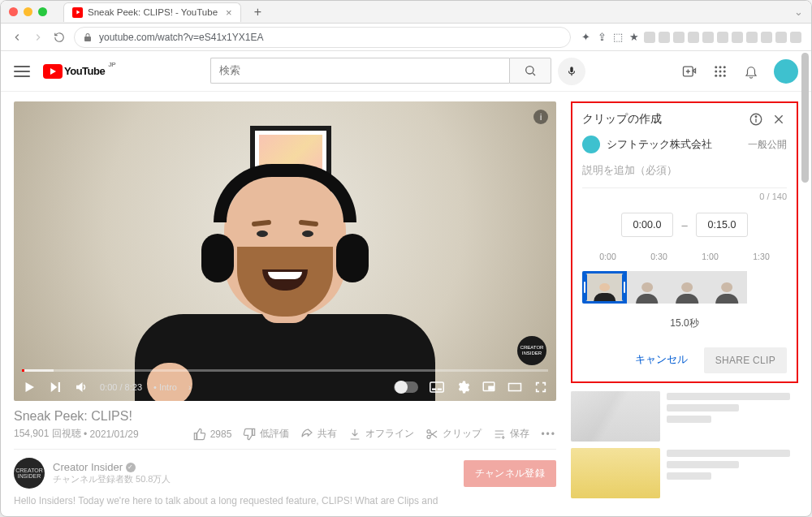  I want to click on settings-gear-icon, so click(463, 387).